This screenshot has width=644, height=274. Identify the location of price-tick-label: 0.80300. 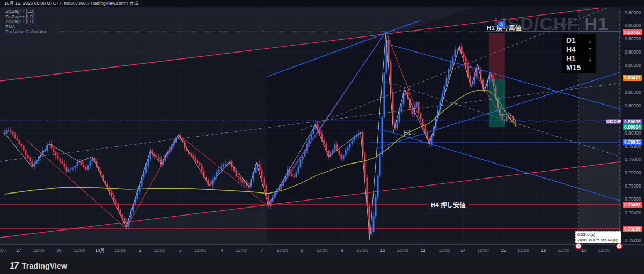
(633, 92).